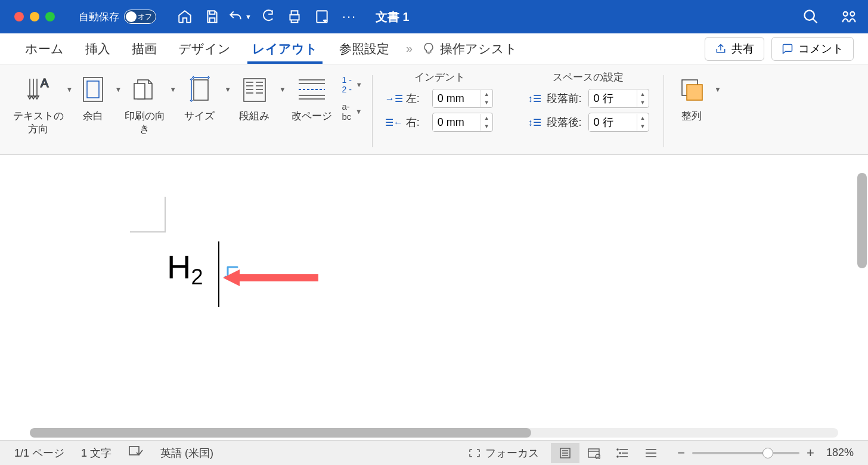 Image resolution: width=868 pixels, height=465 pixels. What do you see at coordinates (144, 49) in the screenshot?
I see `tab-draw: 描画` at bounding box center [144, 49].